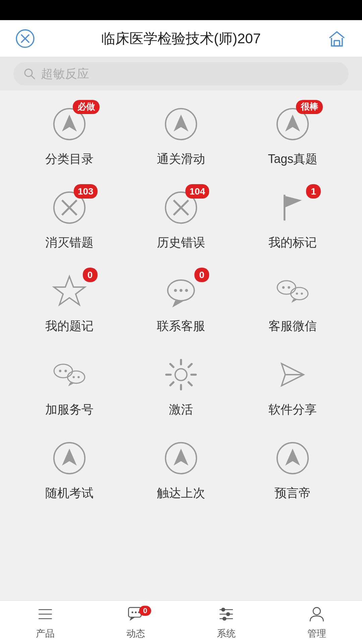  What do you see at coordinates (69, 303) in the screenshot?
I see `grid-item-my-notes: 0我的题记` at bounding box center [69, 303].